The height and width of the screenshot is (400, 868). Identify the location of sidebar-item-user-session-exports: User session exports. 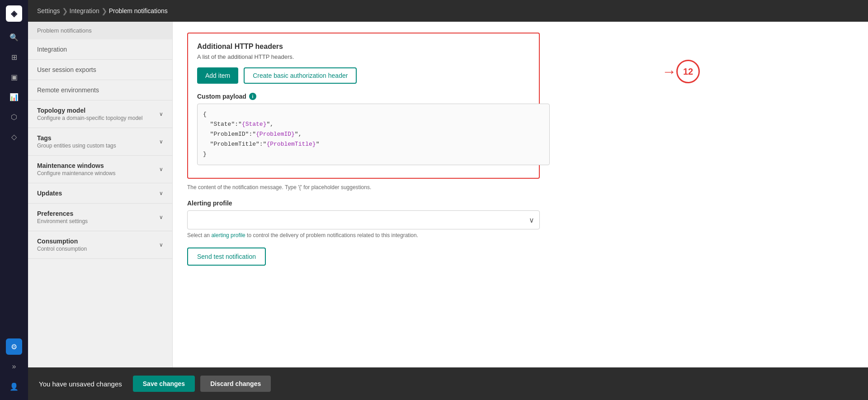
(100, 70).